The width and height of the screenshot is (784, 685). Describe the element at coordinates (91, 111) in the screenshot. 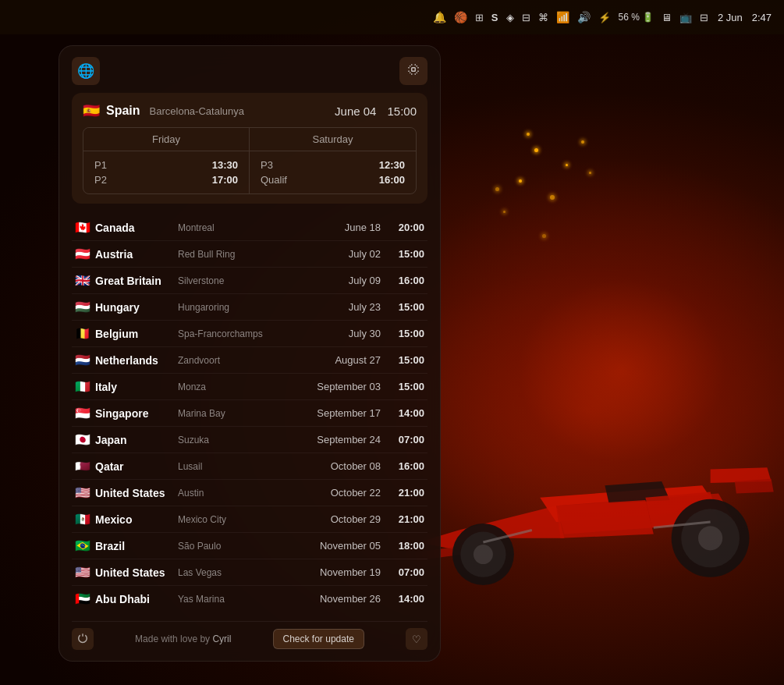

I see `spain-flag: 🇪🇸` at that location.